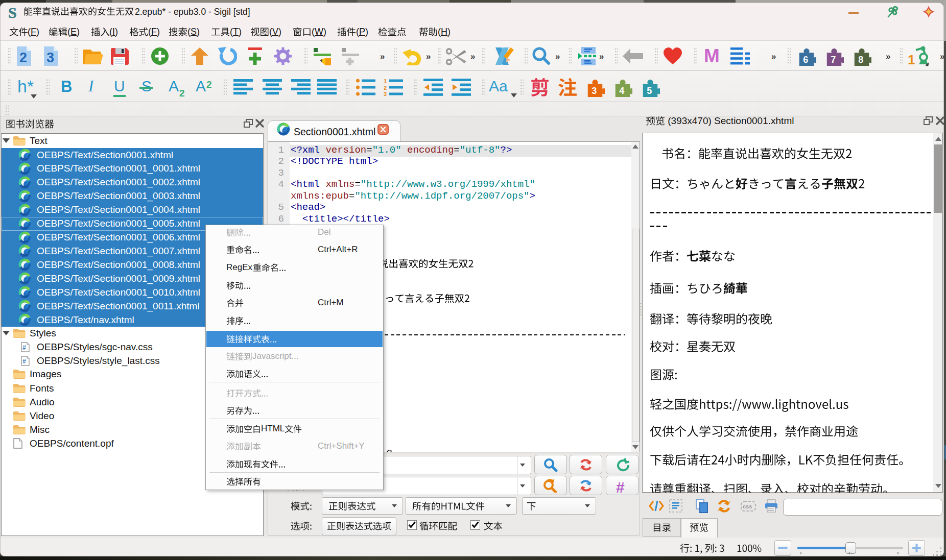 The width and height of the screenshot is (946, 560). What do you see at coordinates (622, 91) in the screenshot?
I see `svg-text: 4` at bounding box center [622, 91].